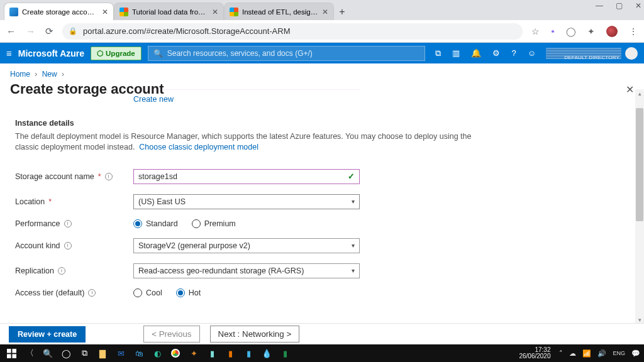  I want to click on create-new-link: Create new, so click(381, 97).